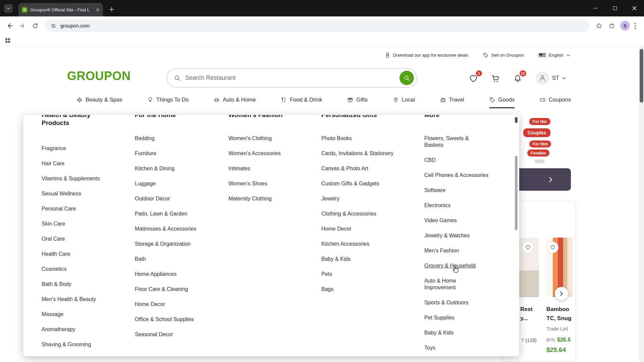 This screenshot has height=362, width=644. Describe the element at coordinates (99, 76) in the screenshot. I see `groupon-logo: GROUPON` at that location.